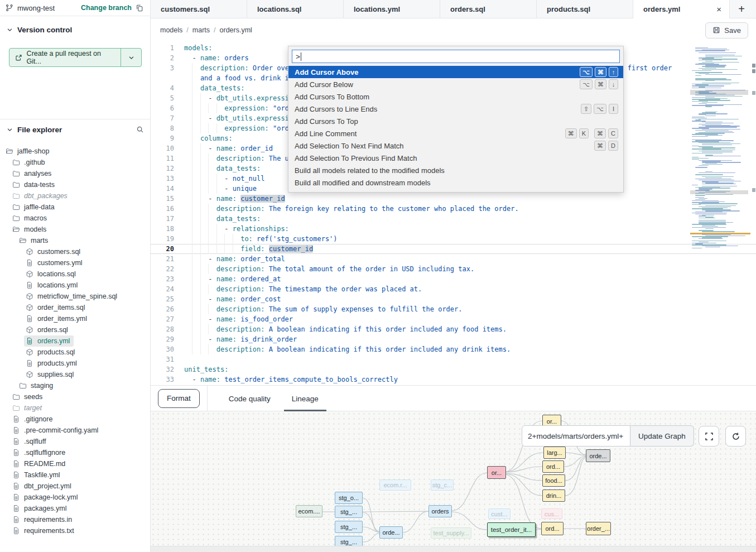  Describe the element at coordinates (131, 57) in the screenshot. I see `create-pr-dropdown-toggle` at that location.